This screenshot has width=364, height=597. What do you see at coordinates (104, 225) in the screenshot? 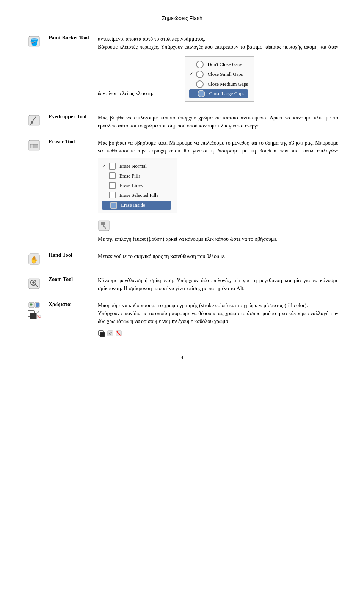
I see `faucet-icon` at bounding box center [104, 225].